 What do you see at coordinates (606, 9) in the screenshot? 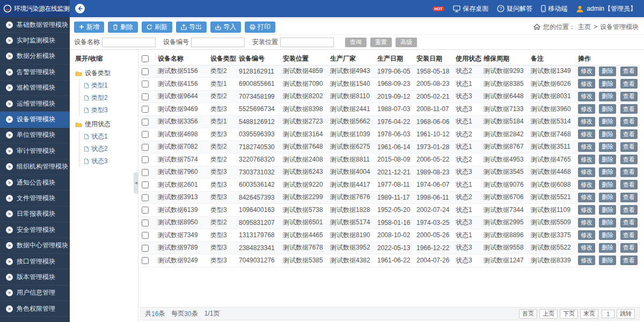
I see `user-menu: admin【管理员】` at bounding box center [606, 9].